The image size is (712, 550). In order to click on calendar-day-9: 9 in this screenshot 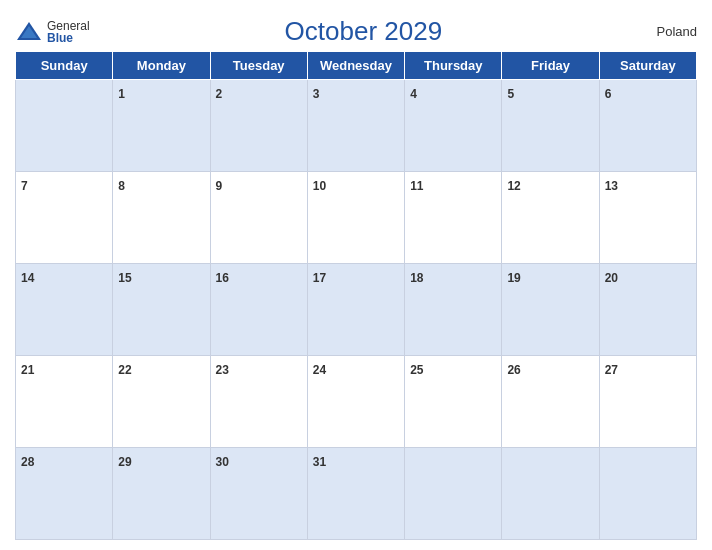, I will do `click(258, 218)`.